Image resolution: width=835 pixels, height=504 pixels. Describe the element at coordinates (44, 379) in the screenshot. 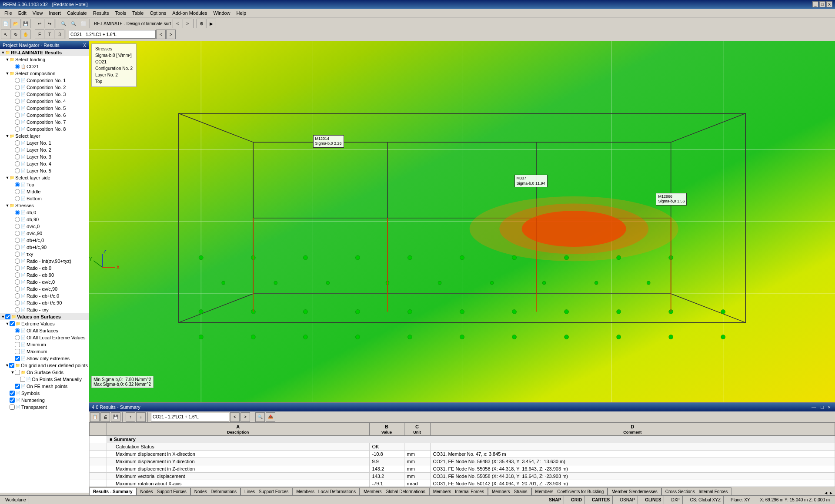

I see `tree-on-points-set: 📄 On Points Set Manually` at that location.